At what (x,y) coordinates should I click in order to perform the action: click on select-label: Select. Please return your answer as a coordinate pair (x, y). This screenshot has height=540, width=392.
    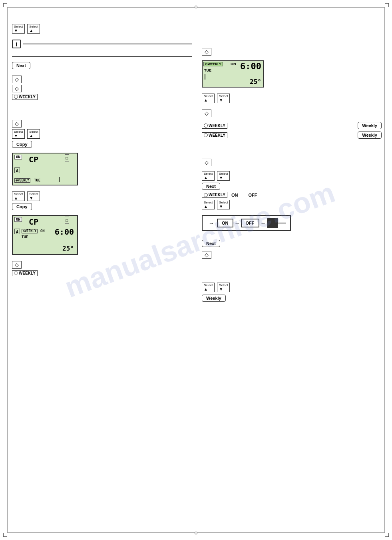
    Looking at the image, I should click on (18, 26).